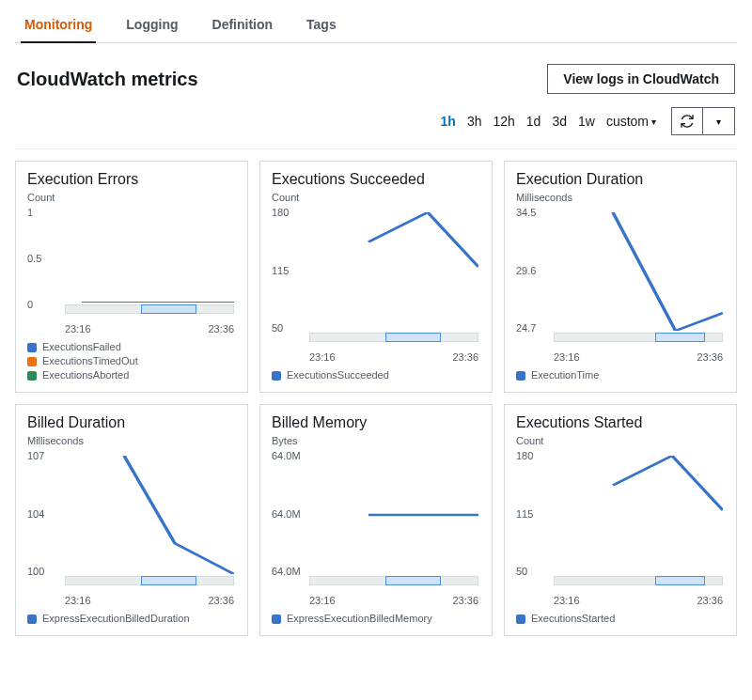  What do you see at coordinates (132, 361) in the screenshot?
I see `legend-item: ExecutionsTimedOut` at bounding box center [132, 361].